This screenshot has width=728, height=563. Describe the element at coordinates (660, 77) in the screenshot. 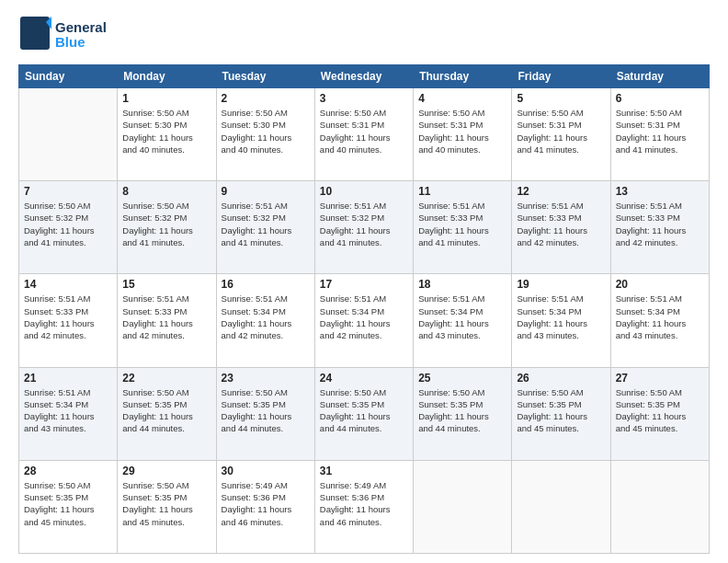

I see `weekday-header-saturday: Saturday` at that location.